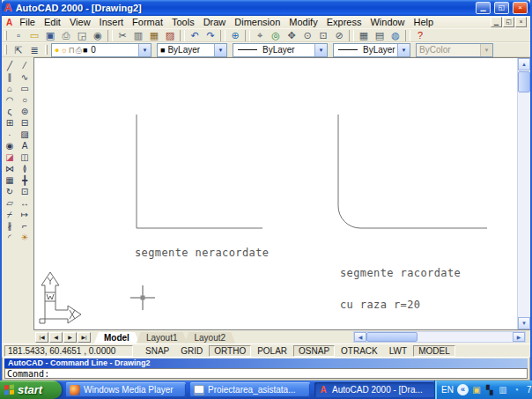 The image size is (532, 399). What do you see at coordinates (497, 22) in the screenshot?
I see `mdi-minimize-button: ▁` at bounding box center [497, 22].